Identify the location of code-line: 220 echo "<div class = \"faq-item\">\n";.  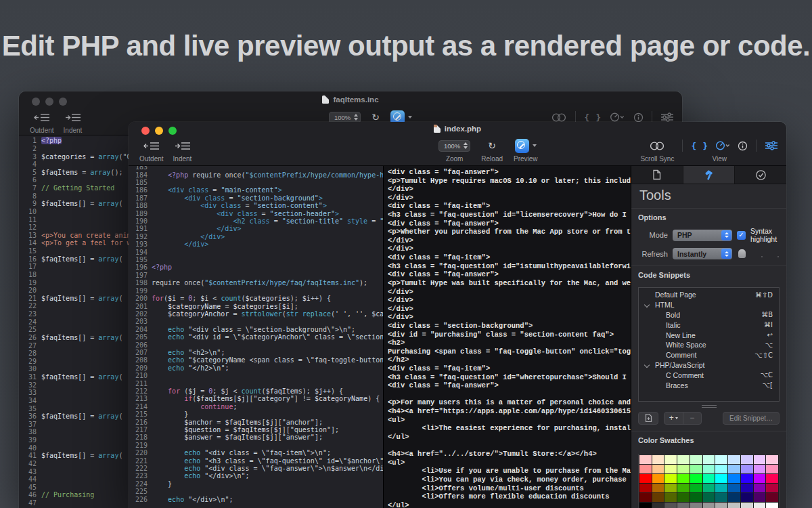
(256, 452).